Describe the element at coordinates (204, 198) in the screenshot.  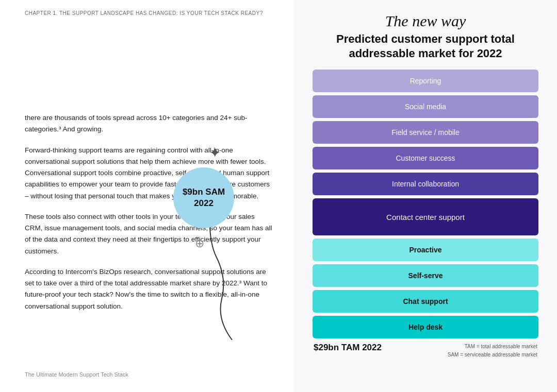
I see `sam-bubble: $9bn SAM 2022` at that location.